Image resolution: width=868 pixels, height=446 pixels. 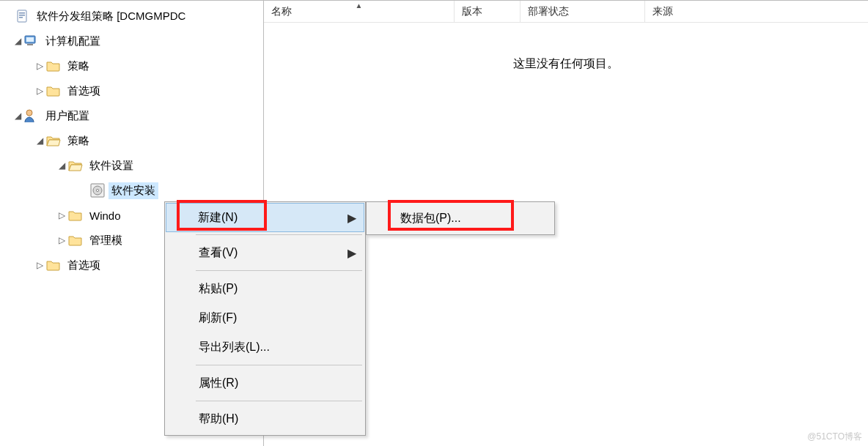 I want to click on list-header: 名称 ▲ 版本 部署状态 来源, so click(x=566, y=12).